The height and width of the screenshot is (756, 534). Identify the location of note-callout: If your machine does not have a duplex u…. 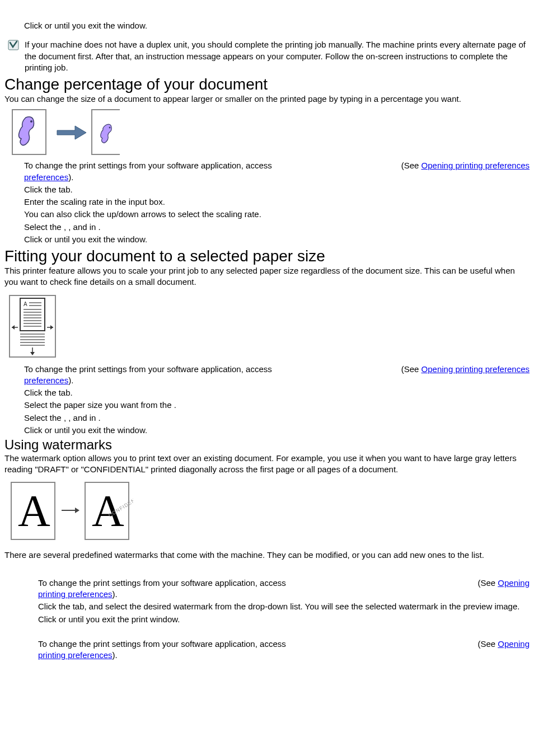
(269, 56).